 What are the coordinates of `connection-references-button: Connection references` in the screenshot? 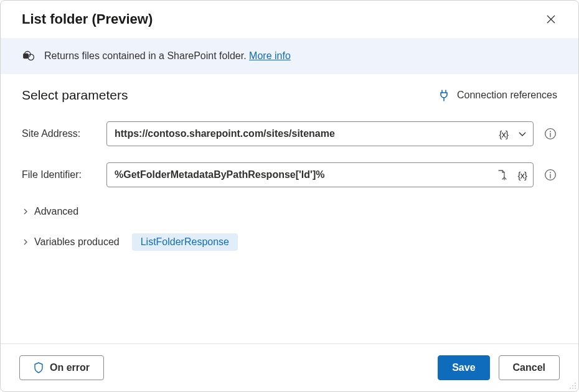 It's located at (498, 95).